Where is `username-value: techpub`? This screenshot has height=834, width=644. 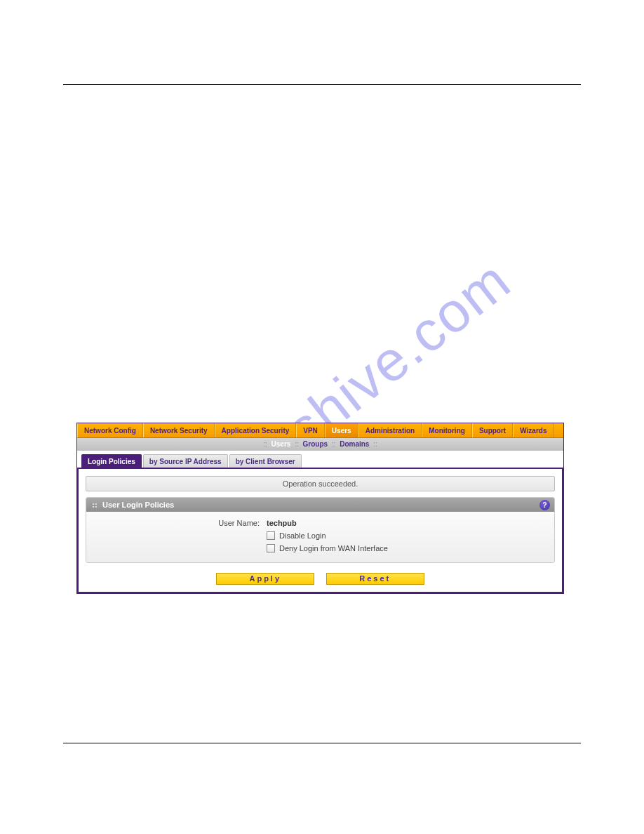
username-value: techpub is located at coordinates (282, 523).